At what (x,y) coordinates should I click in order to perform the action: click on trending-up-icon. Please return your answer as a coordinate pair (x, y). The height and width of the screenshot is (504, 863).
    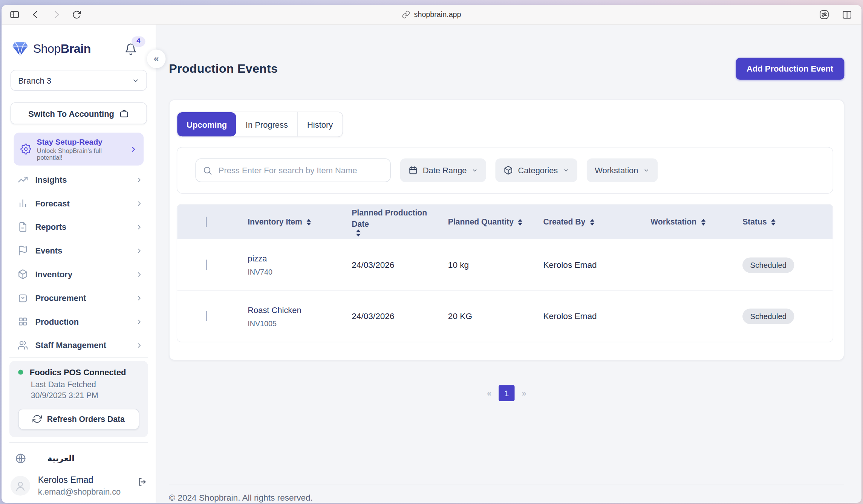
    Looking at the image, I should click on (23, 180).